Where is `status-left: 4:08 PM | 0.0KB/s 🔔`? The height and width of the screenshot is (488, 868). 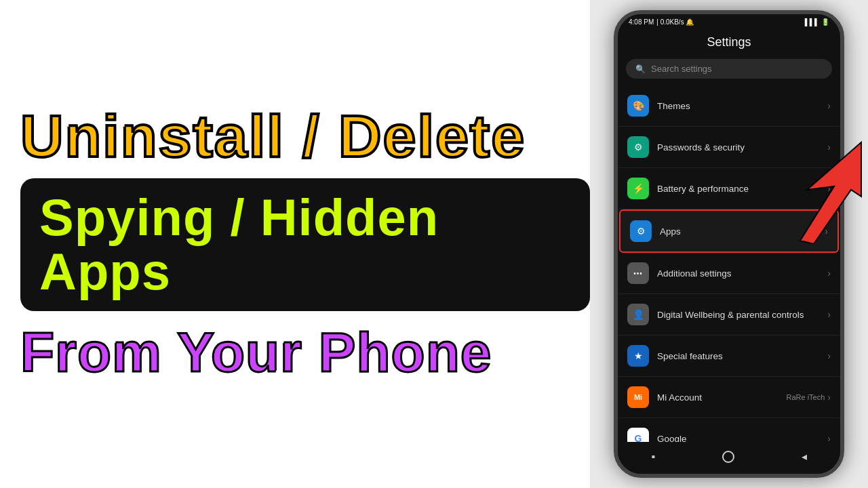 status-left: 4:08 PM | 0.0KB/s 🔔 is located at coordinates (661, 22).